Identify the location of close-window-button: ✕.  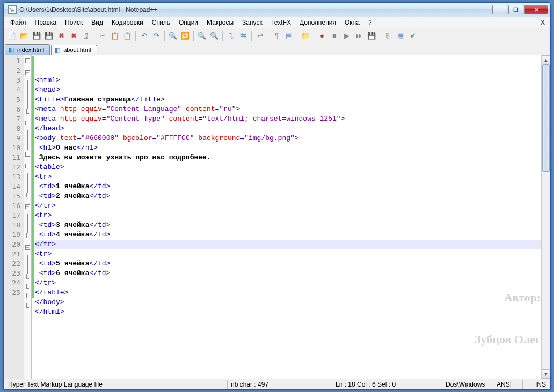
(536, 10).